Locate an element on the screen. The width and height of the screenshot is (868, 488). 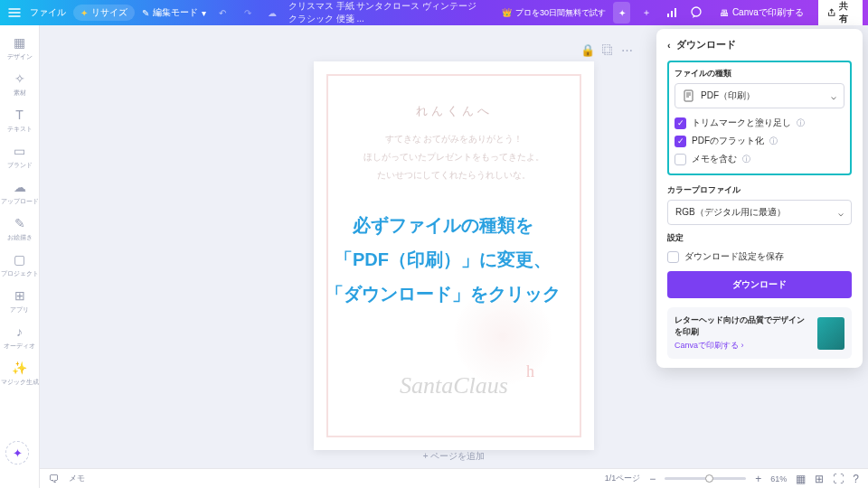
comment-icon is located at coordinates (696, 13).